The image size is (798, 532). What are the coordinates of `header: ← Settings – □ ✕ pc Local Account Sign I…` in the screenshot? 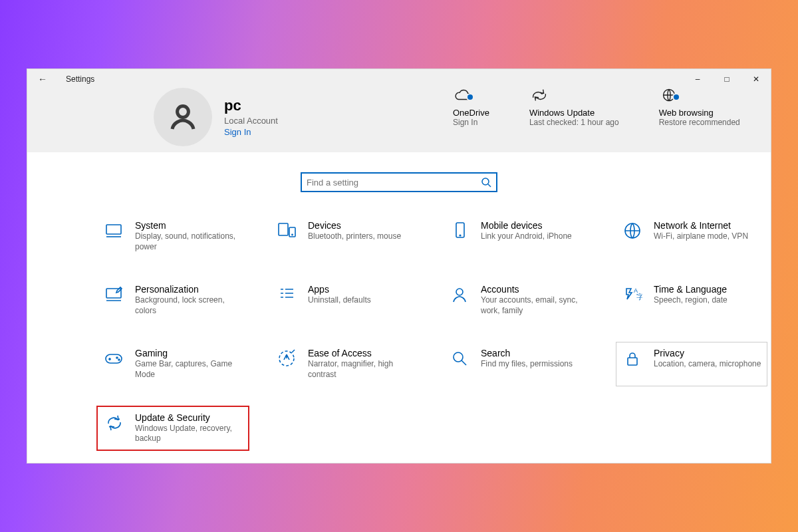 It's located at (399, 110).